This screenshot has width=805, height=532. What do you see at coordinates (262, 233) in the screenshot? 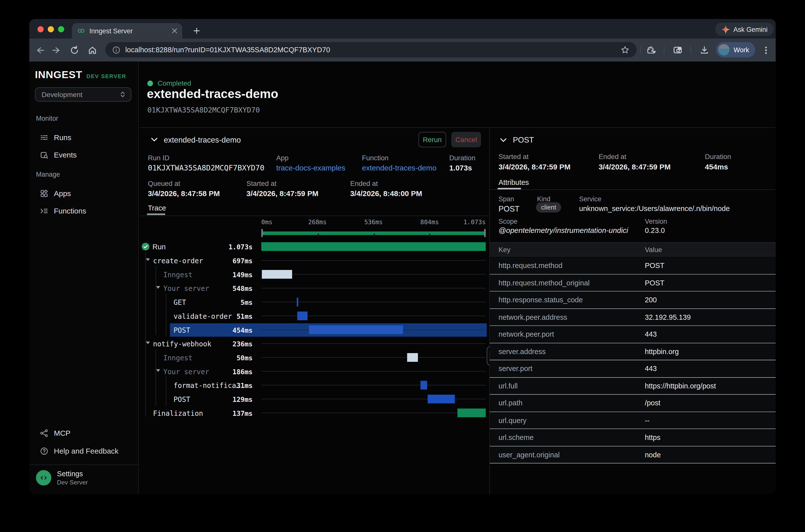
I see `minimap-handle-left` at bounding box center [262, 233].